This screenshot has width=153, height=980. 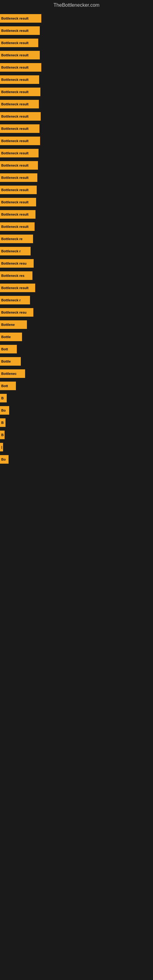 What do you see at coordinates (21, 18) in the screenshot?
I see `bar-0: Bottleneck result` at bounding box center [21, 18].